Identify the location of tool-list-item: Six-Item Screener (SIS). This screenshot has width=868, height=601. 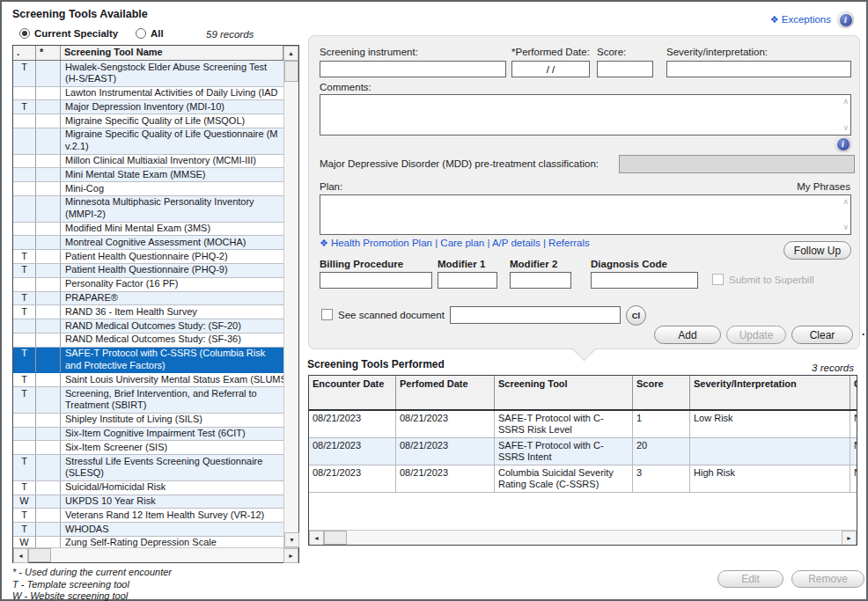
(148, 448).